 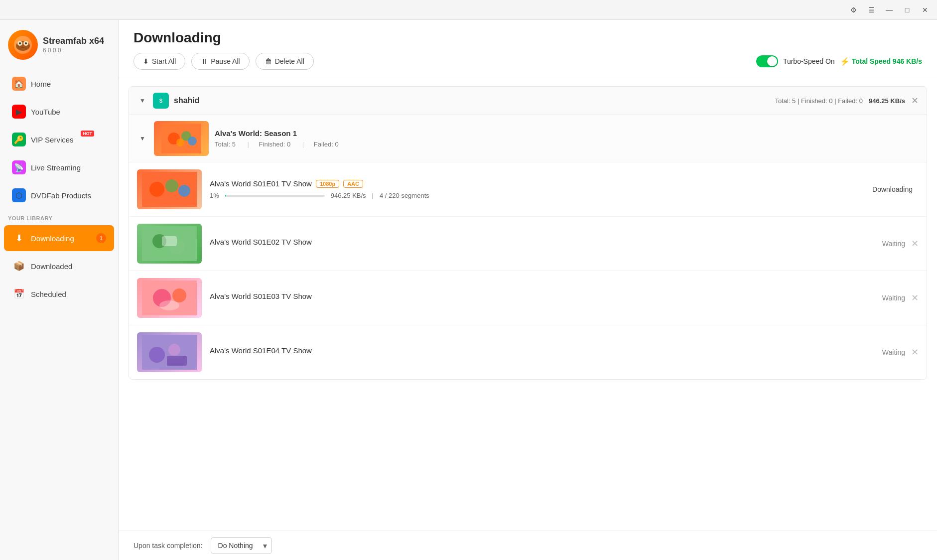 What do you see at coordinates (59, 112) in the screenshot?
I see `sidebar-item-youtube: ▶ YouTube` at bounding box center [59, 112].